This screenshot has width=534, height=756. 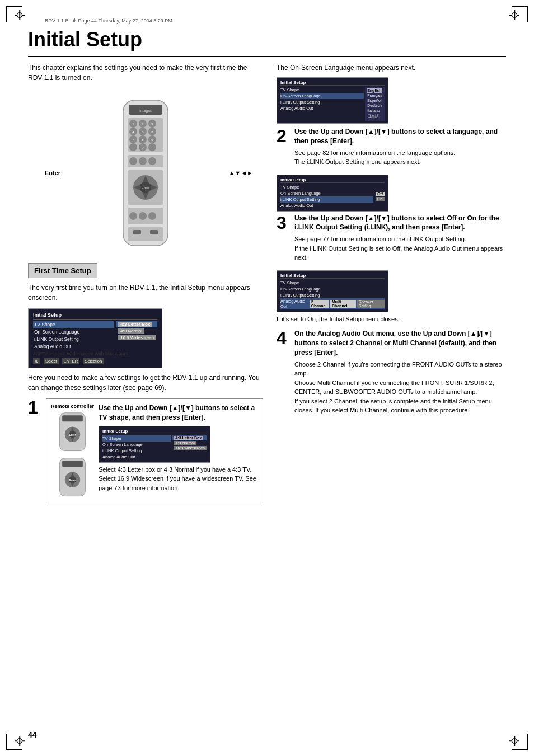 What do you see at coordinates (137, 331) in the screenshot?
I see `opt-normal: 4:3 Normal` at bounding box center [137, 331].